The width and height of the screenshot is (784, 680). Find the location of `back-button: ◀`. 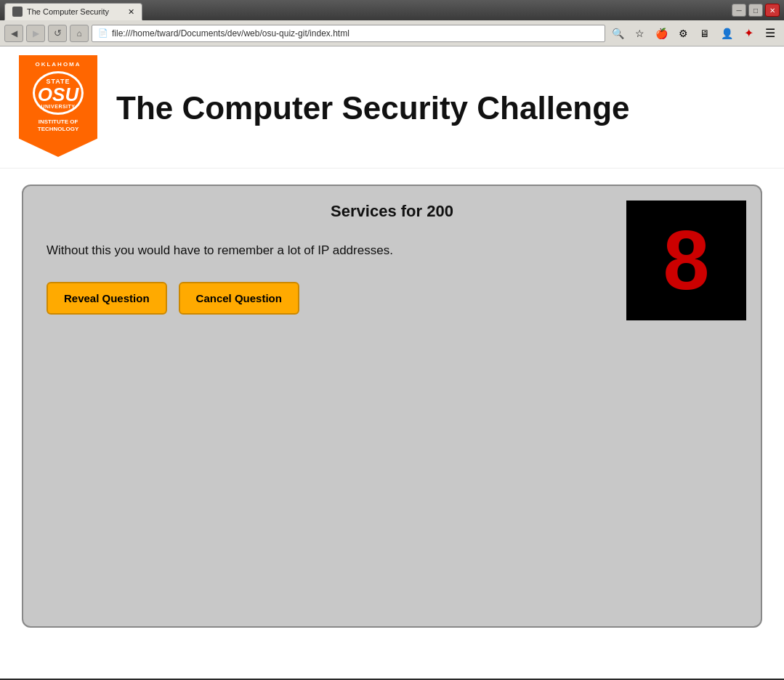

back-button: ◀ is located at coordinates (14, 33).